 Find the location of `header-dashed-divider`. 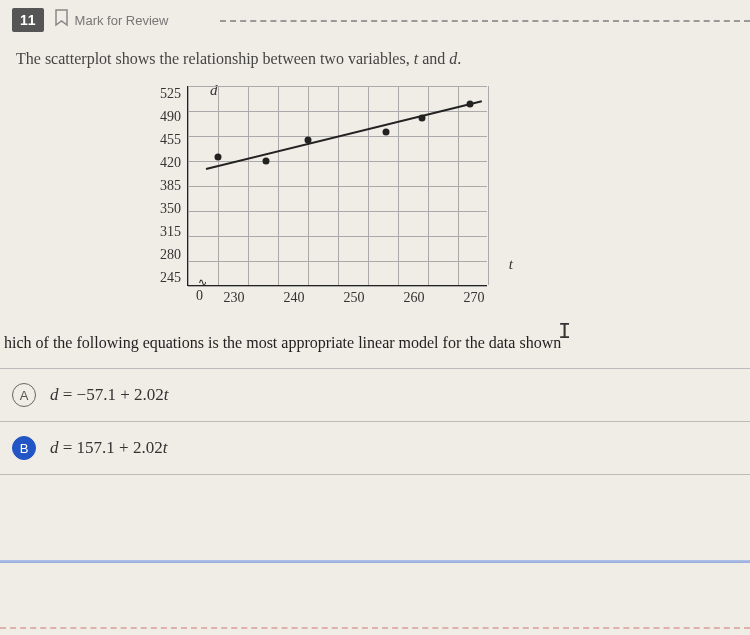

header-dashed-divider is located at coordinates (485, 21).